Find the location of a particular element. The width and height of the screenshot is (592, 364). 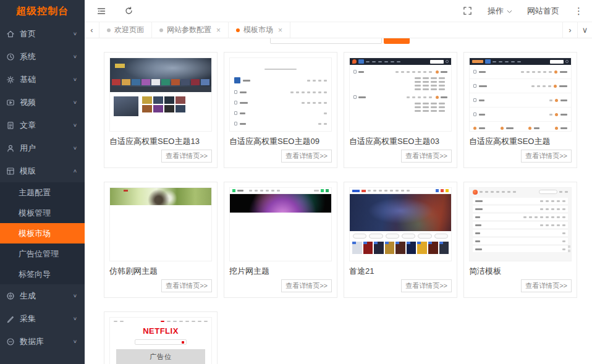

template-card: 首途21 查看详情页>> is located at coordinates (400, 240).